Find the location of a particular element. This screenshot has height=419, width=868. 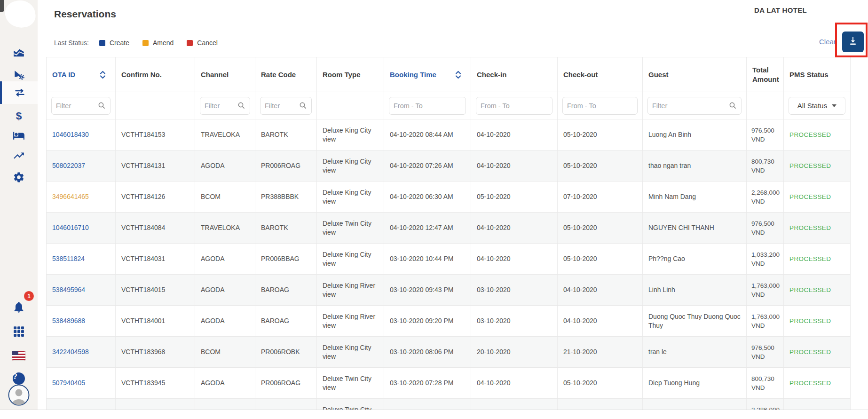

cell-booking-time: 03-10-2020 09:43 PM is located at coordinates (428, 290).